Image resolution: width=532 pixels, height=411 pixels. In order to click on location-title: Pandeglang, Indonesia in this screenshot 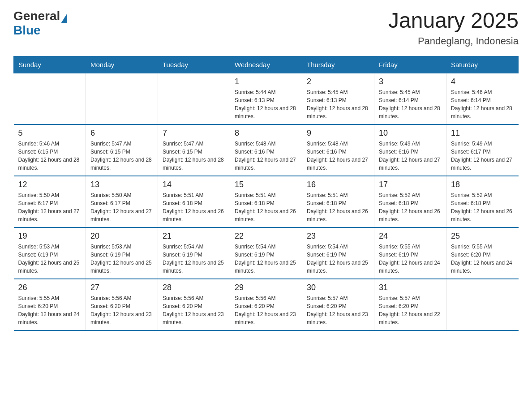, I will do `click(453, 41)`.